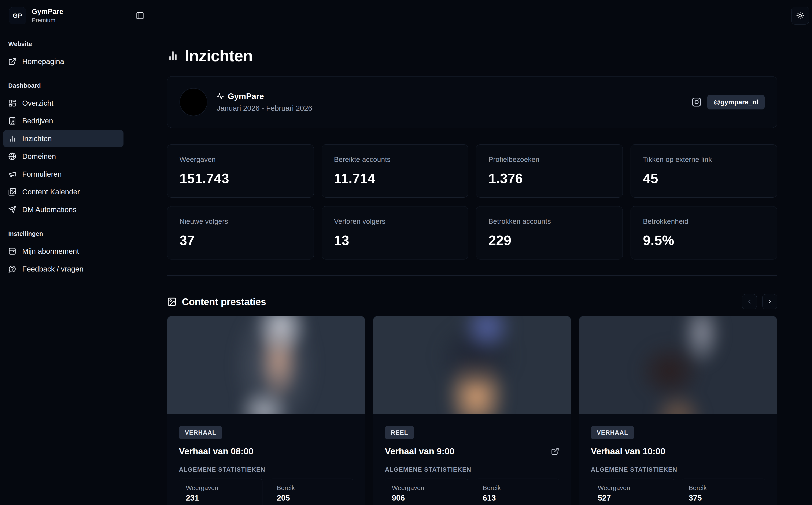  Describe the element at coordinates (723, 498) in the screenshot. I see `metric-value: 375` at that location.